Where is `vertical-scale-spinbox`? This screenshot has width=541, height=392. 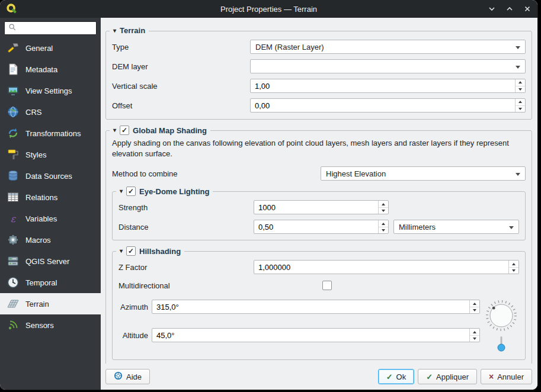
vertical-scale-spinbox is located at coordinates (388, 86).